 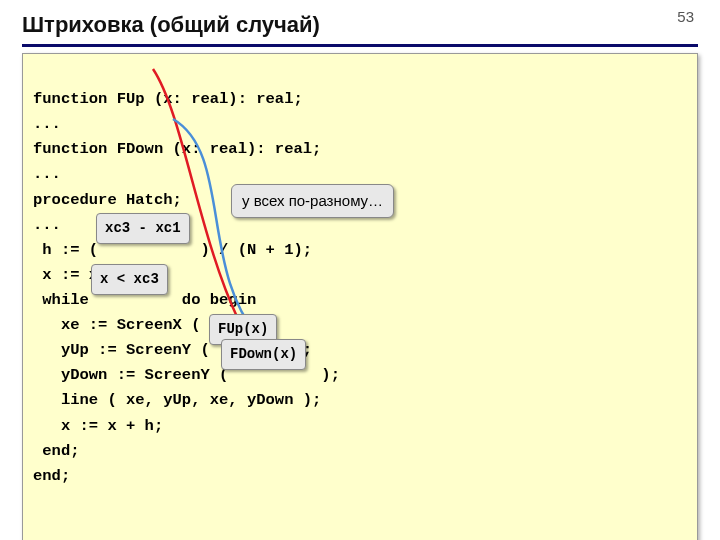 I want to click on code-line: function FDown (x: real): real;, so click(x=177, y=149).